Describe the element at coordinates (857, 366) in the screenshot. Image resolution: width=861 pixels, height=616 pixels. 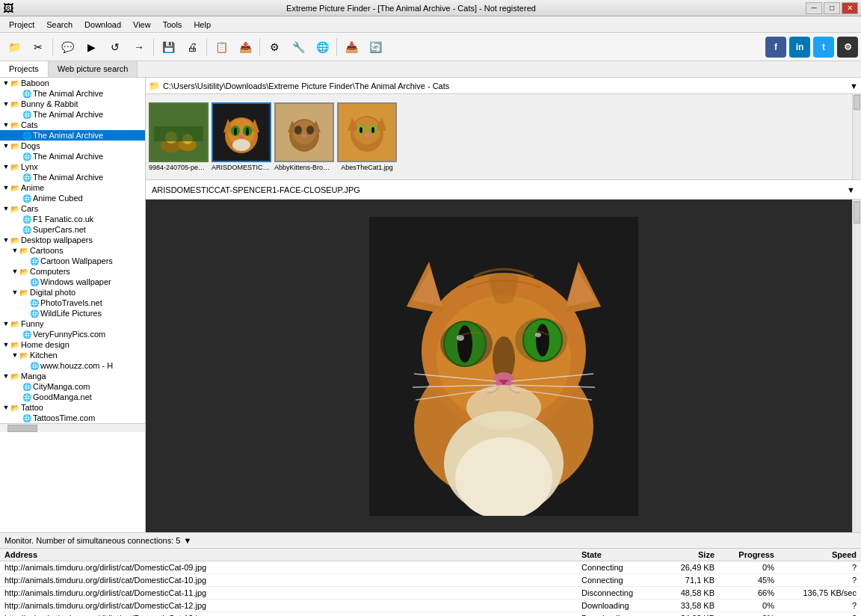
I see `preview-vscroll` at that location.